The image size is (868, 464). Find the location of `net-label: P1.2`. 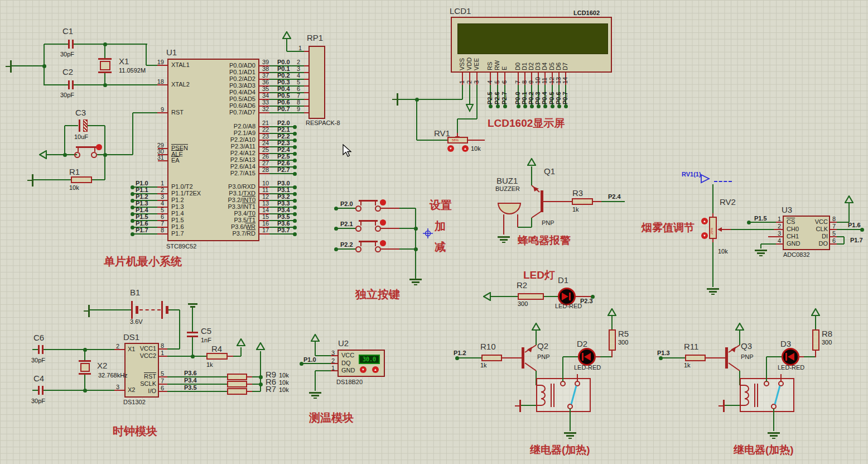

net-label: P1.2 is located at coordinates (142, 197).